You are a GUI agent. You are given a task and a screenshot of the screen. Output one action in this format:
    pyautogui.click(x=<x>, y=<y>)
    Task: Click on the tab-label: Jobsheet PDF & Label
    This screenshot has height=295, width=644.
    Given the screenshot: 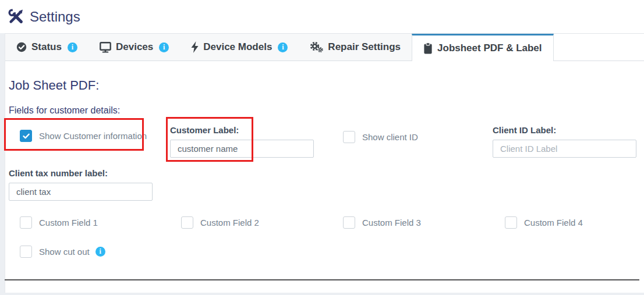 What is the action you would take?
    pyautogui.click(x=489, y=48)
    